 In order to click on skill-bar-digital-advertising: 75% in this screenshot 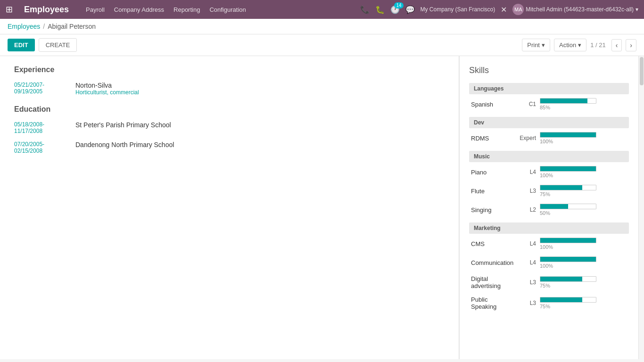, I will do `click(585, 282)`.